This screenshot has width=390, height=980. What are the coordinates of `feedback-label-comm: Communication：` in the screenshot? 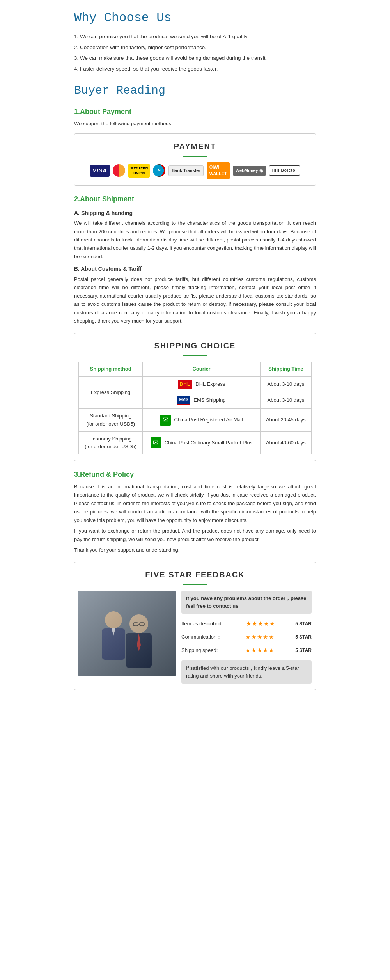 It's located at (203, 637).